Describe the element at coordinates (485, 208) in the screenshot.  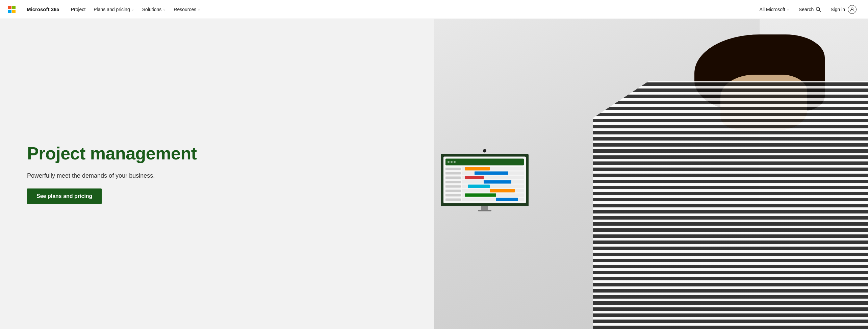
I see `monitor-stand` at that location.